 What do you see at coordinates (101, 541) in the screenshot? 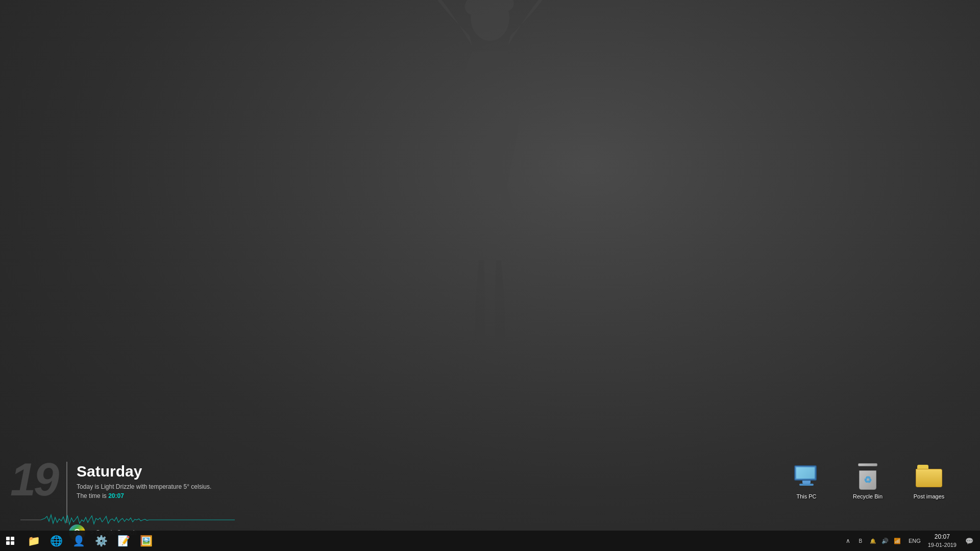
I see `settings-icon: ⚙️` at bounding box center [101, 541].